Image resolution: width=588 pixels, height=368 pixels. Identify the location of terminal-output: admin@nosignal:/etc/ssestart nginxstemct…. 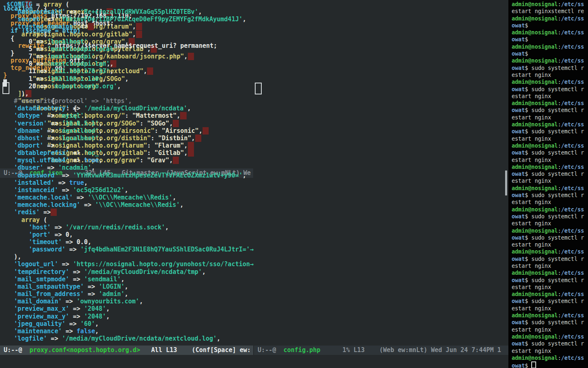
(548, 184).